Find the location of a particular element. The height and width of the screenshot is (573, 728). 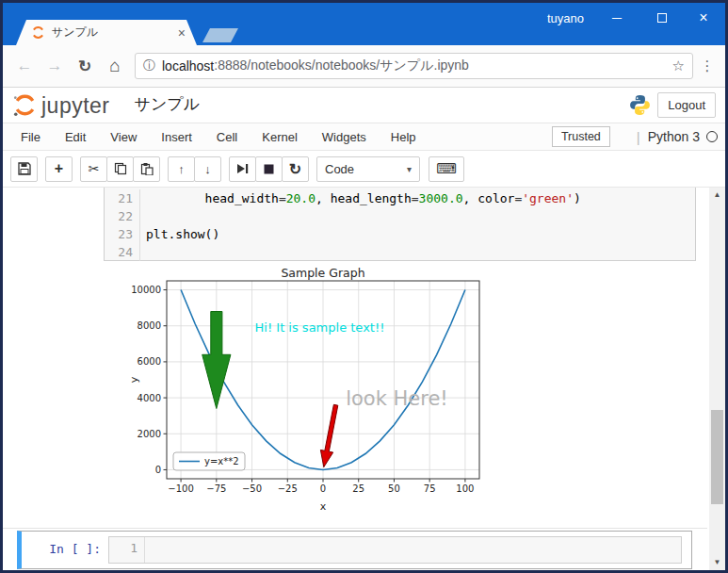

scroll-up-icon: ▲ is located at coordinates (718, 195).